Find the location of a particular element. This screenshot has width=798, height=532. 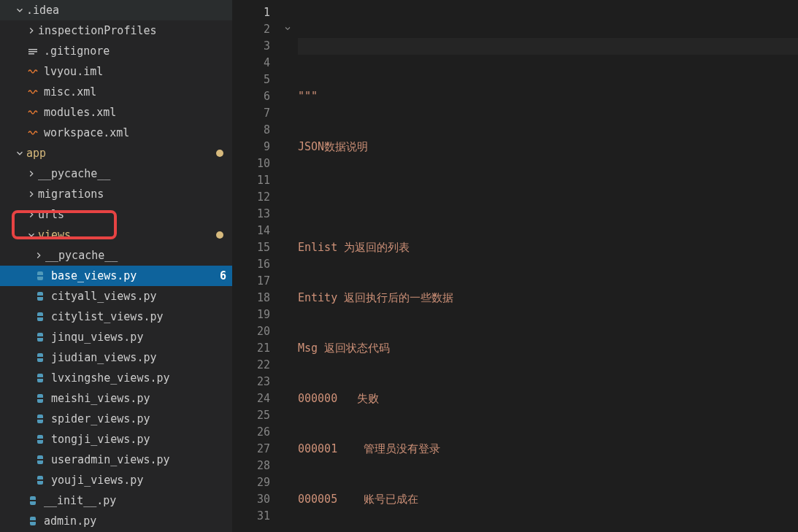

folder-pycache-views: __pycache__ is located at coordinates (116, 255).